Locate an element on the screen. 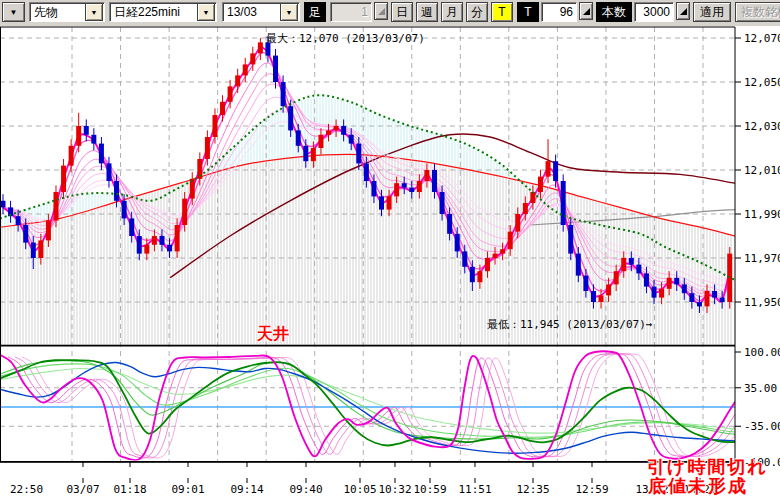 Image resolution: width=780 pixels, height=500 pixels. time-axis-label: 09:14 is located at coordinates (246, 490).